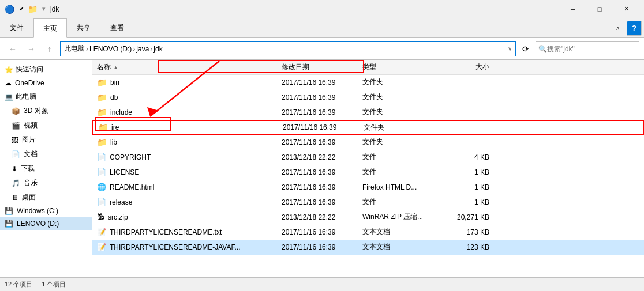 The image size is (644, 291). I want to click on forward-button: →, so click(31, 49).